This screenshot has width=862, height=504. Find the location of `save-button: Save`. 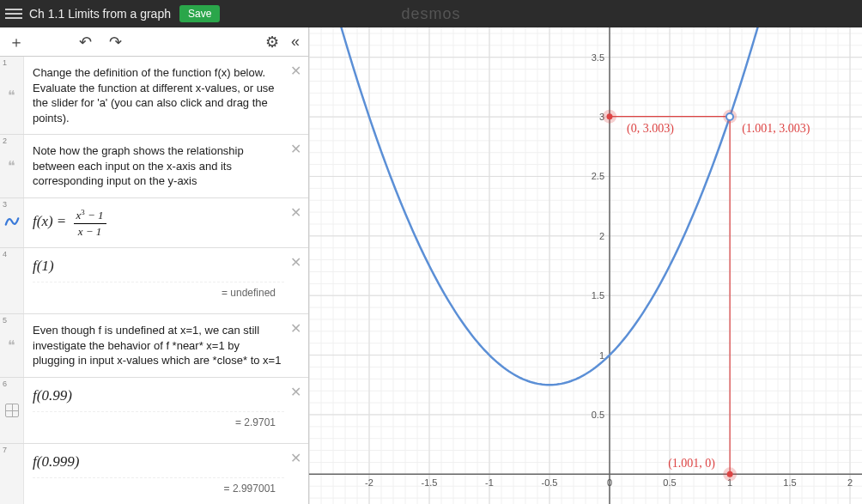

save-button: Save is located at coordinates (199, 14).